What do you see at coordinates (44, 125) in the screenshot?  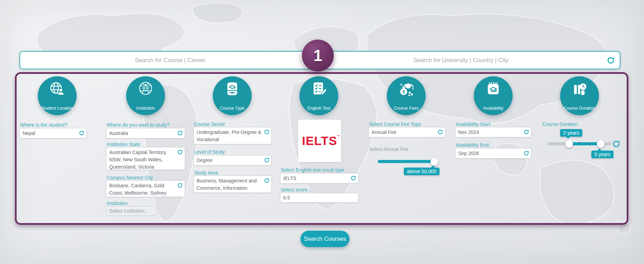 I see `student-location-label: Where is the student?` at bounding box center [44, 125].